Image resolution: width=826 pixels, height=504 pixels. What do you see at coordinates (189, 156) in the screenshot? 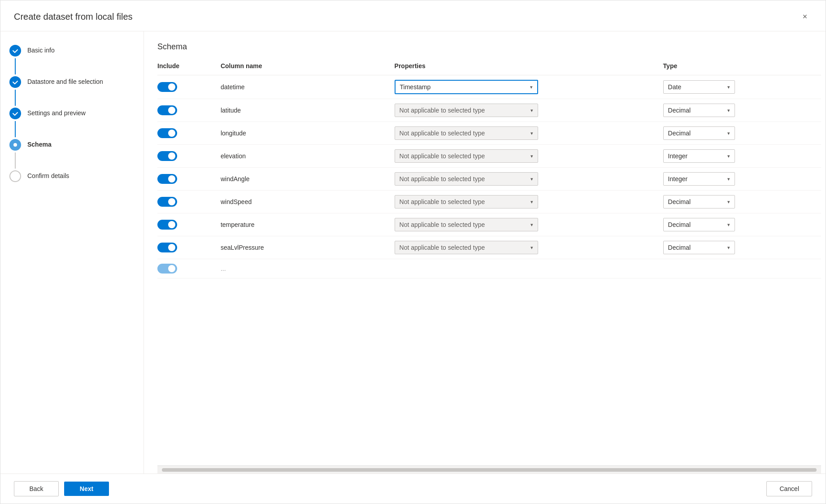
I see `toggle-cell-elevation` at bounding box center [189, 156].